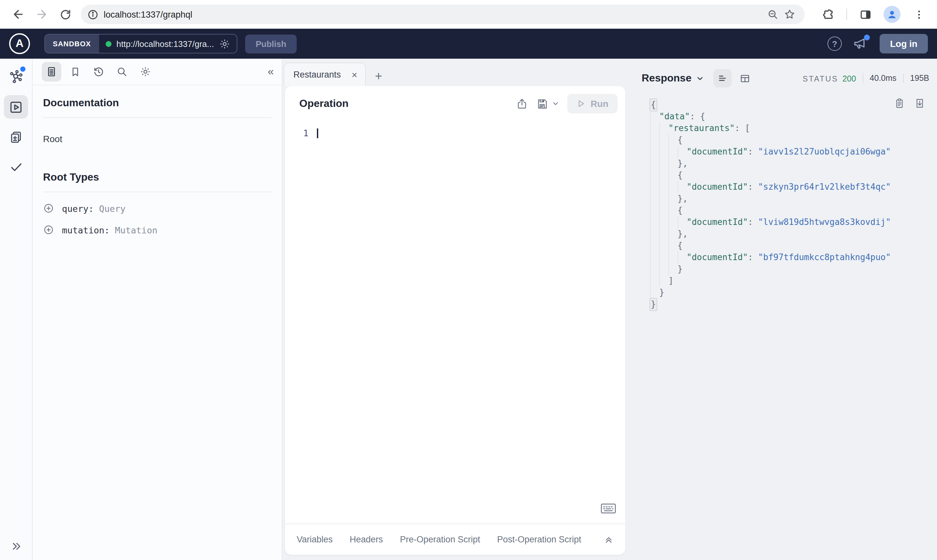 Image resolution: width=937 pixels, height=560 pixels. What do you see at coordinates (522, 103) in the screenshot?
I see `share-operation-button` at bounding box center [522, 103].